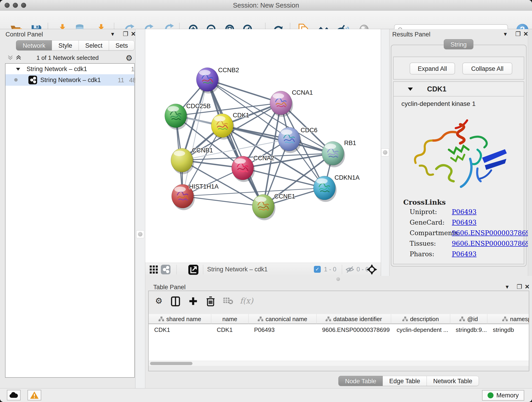  I want to click on node-CCNA2, so click(243, 169).